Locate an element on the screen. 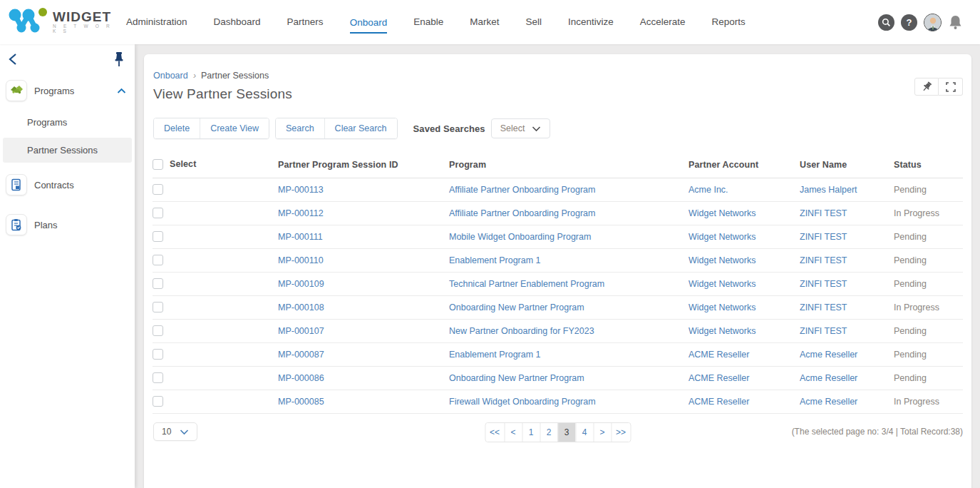 This screenshot has height=488, width=980. sidebar-collapse-back-icon is located at coordinates (13, 61).